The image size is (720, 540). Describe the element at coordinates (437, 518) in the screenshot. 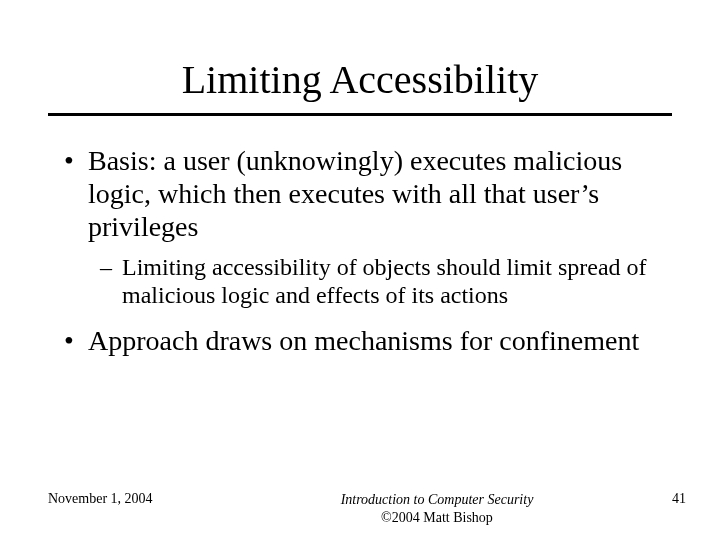

I see `footer-copyright: ©2004 Matt Bishop` at that location.